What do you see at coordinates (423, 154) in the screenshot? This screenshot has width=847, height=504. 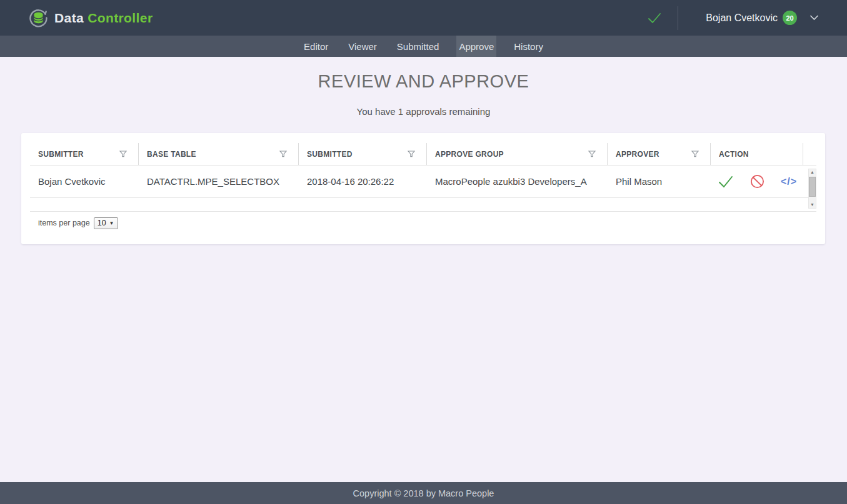 I see `grid-header-row: SUBMITTER BASE TABLE SUBMITTED APPROVE G…` at bounding box center [423, 154].